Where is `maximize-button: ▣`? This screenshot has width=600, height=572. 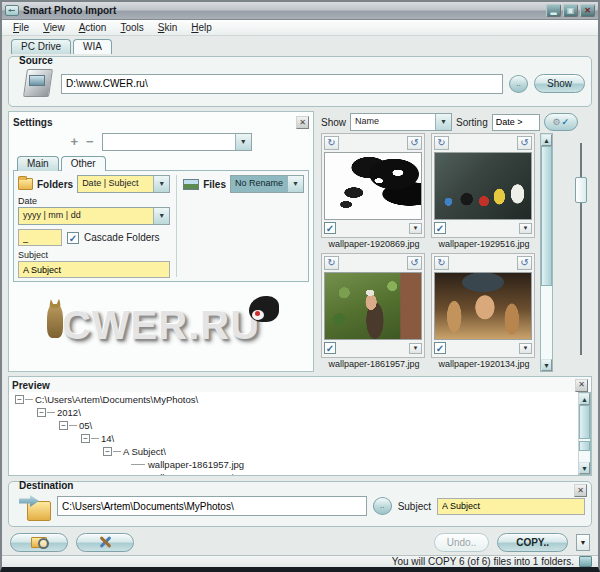
maximize-button: ▣ is located at coordinates (570, 10).